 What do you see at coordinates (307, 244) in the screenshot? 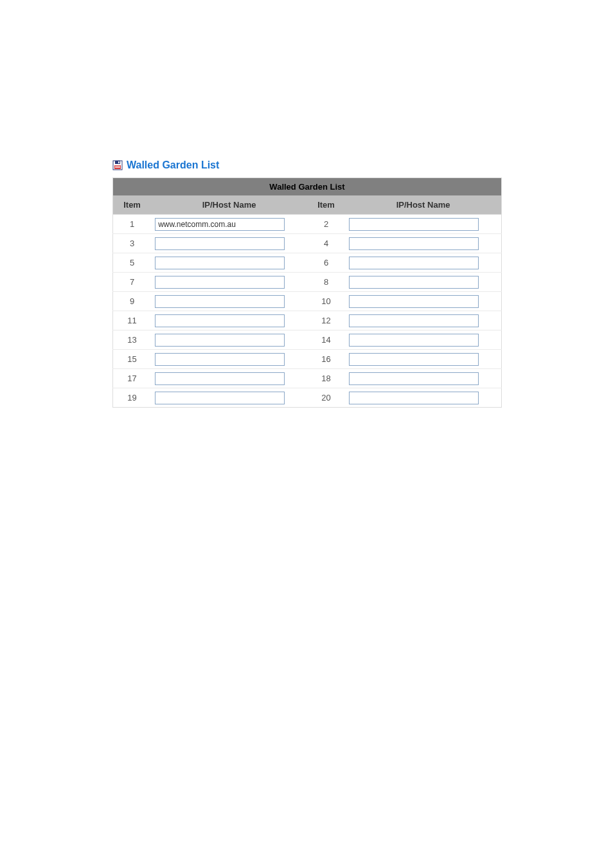
I see `table-row: 34` at bounding box center [307, 244].